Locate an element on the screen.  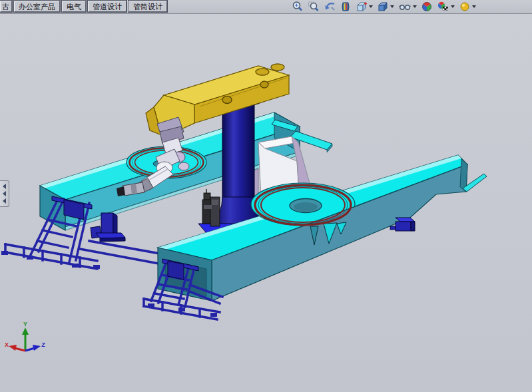
triad-y-label: Y is located at coordinates (25, 324).